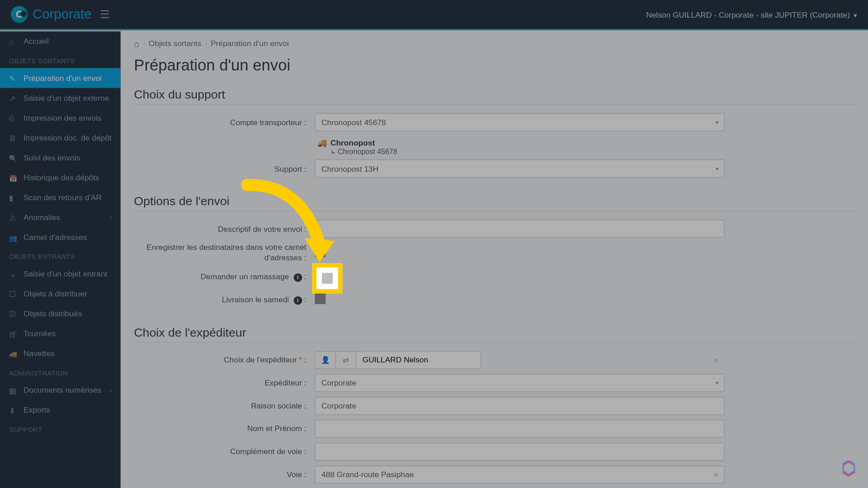 This screenshot has height=488, width=868. Describe the element at coordinates (14, 157) in the screenshot. I see `search-icon` at that location.